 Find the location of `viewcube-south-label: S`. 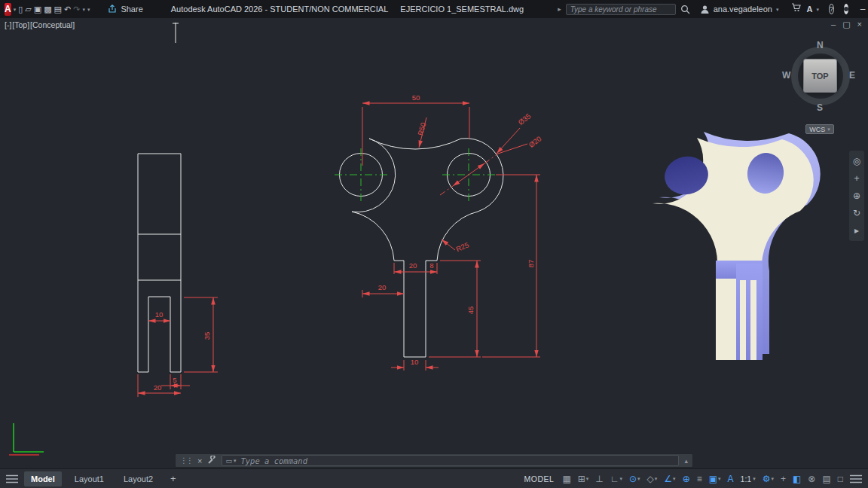

viewcube-south-label: S is located at coordinates (820, 108).